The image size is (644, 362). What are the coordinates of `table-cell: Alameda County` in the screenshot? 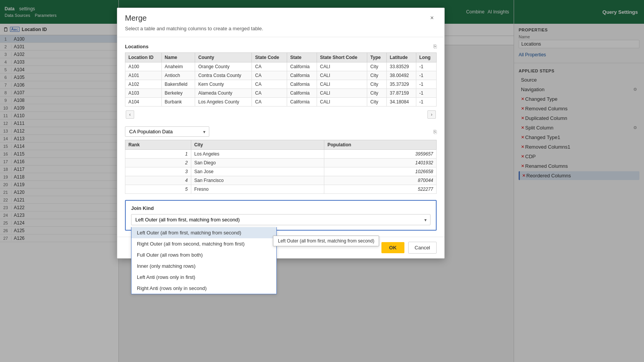 It's located at (223, 93).